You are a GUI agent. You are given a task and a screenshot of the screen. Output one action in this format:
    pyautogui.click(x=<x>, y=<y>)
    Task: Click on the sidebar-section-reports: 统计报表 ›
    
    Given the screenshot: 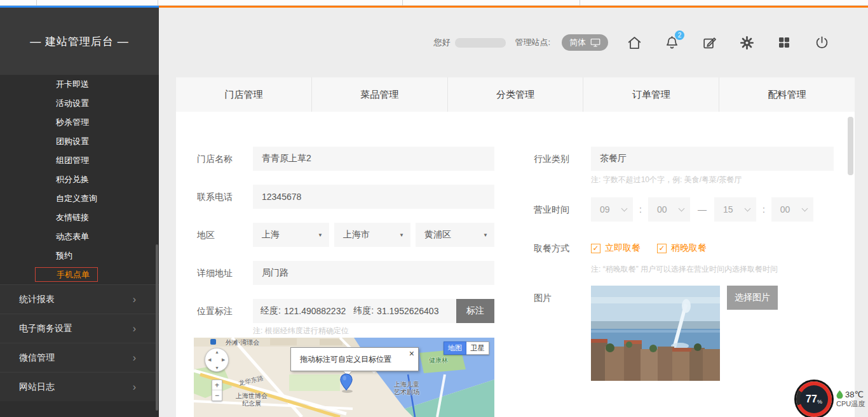 What is the action you would take?
    pyautogui.click(x=79, y=299)
    